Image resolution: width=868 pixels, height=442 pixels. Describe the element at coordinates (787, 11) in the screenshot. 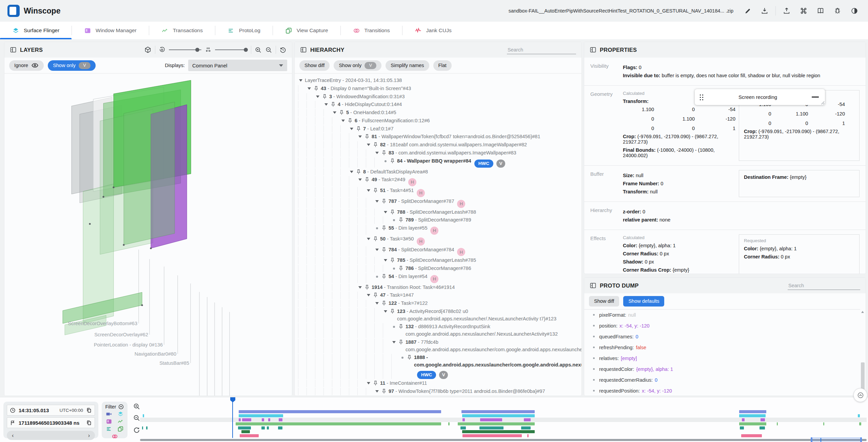

I see `upload-trace-button` at that location.